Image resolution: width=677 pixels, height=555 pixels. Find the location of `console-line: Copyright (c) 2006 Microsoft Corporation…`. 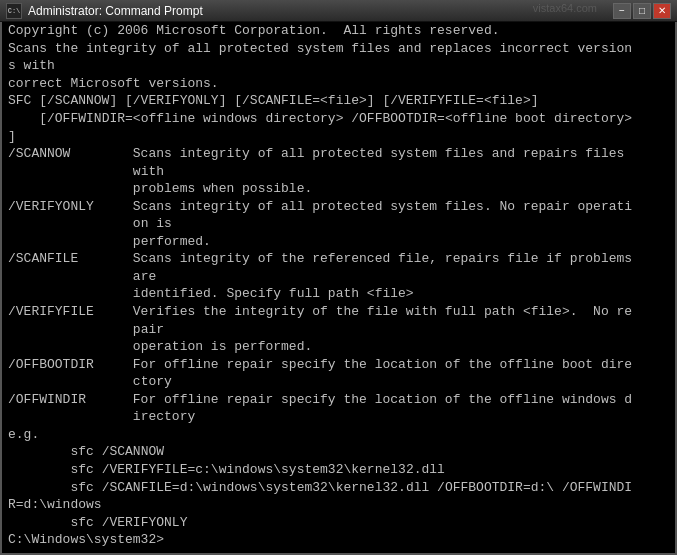

console-line: Copyright (c) 2006 Microsoft Corporation… is located at coordinates (338, 31).